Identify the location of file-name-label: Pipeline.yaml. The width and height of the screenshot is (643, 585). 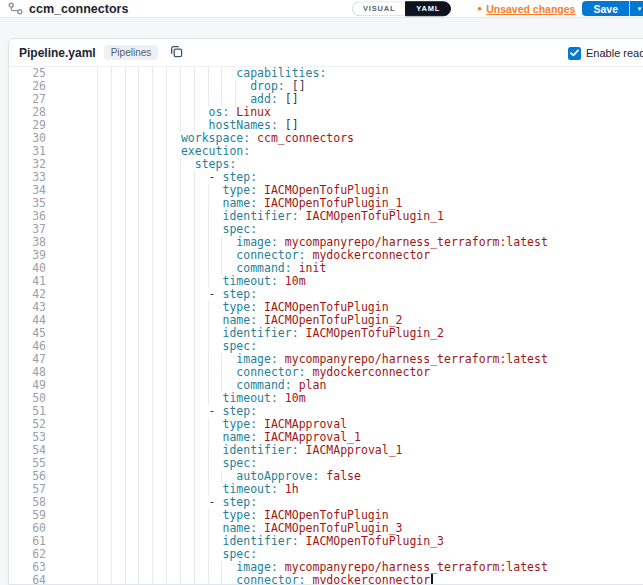
(58, 53).